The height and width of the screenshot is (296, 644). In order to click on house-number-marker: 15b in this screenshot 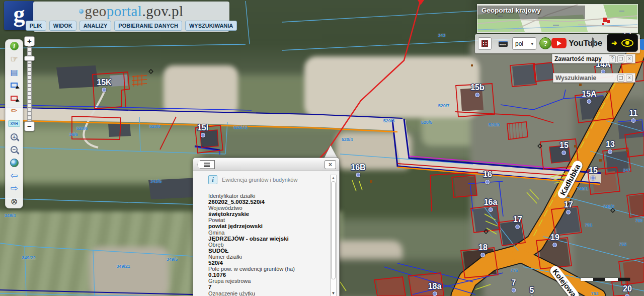, I will do `click(477, 91)`.